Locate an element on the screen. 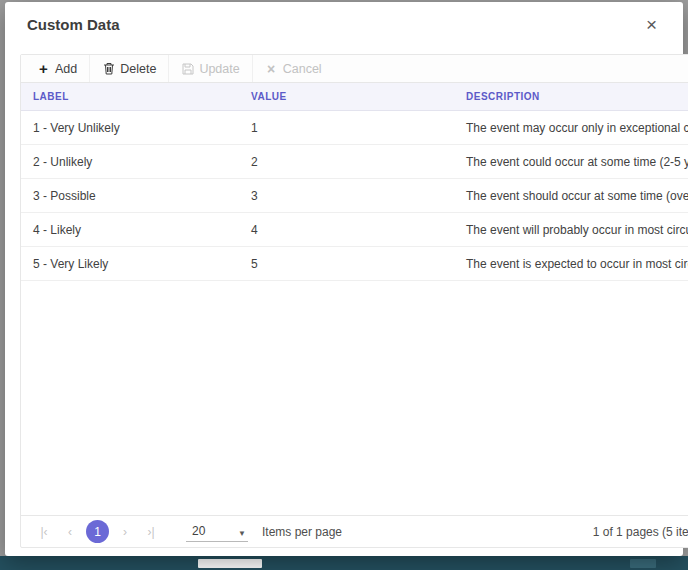  pager-info: 1 of 1 pages (5 items) is located at coordinates (640, 532).